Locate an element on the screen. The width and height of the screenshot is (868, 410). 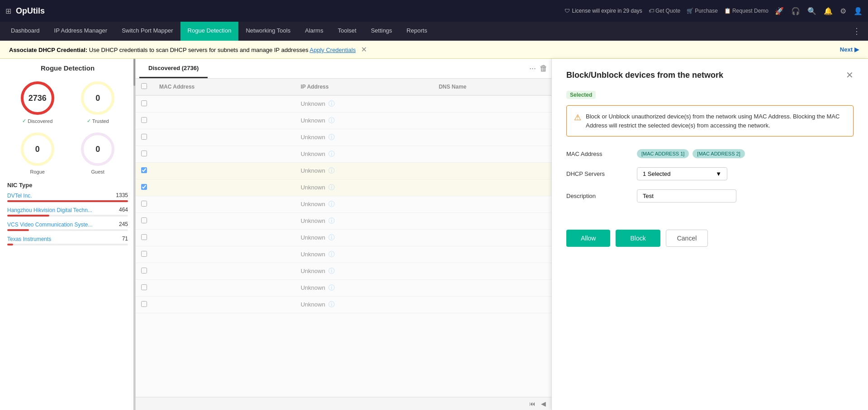
nav-ip-address-manager: IP Address Manager is located at coordinates (81, 31).